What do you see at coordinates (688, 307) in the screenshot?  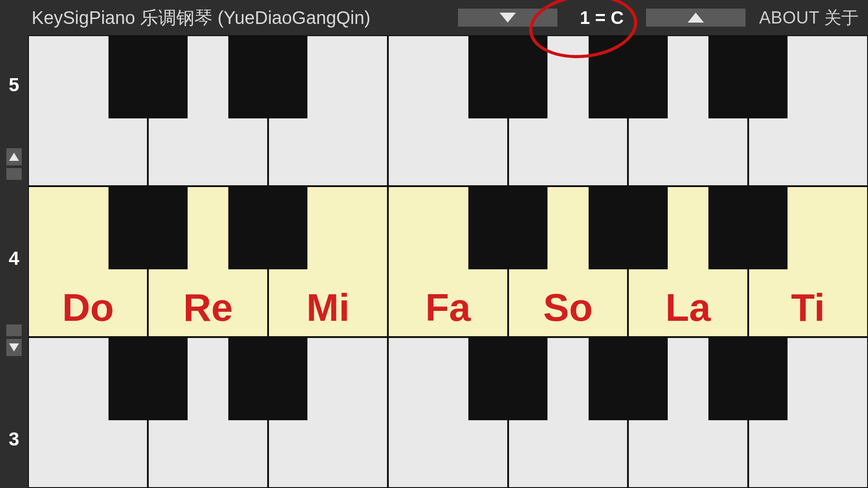 I see `solfege-label: La` at bounding box center [688, 307].